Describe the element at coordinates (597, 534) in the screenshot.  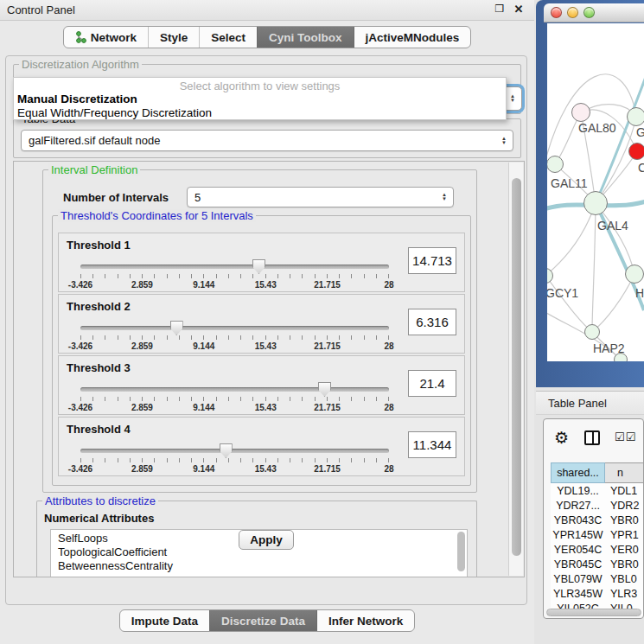
I see `table-row: YPR145WYPR1` at that location.